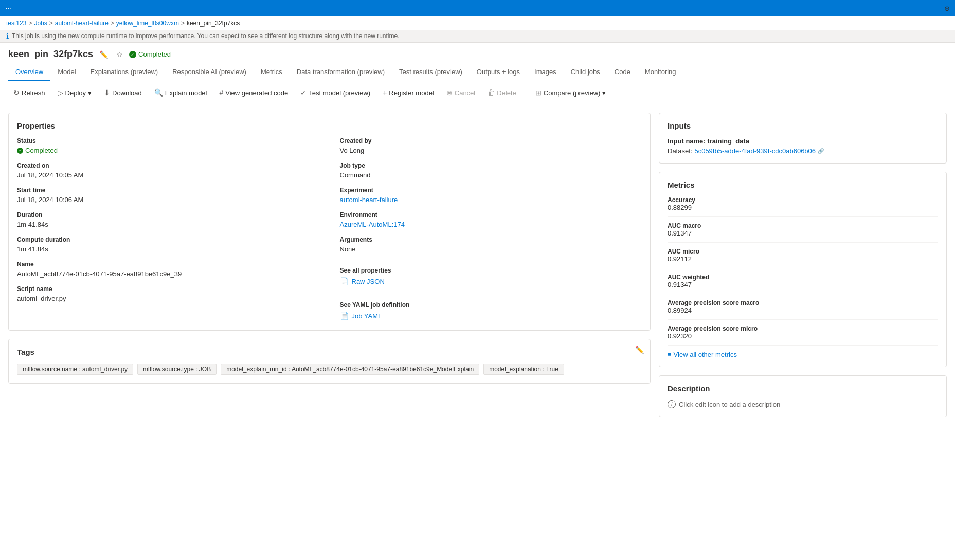 This screenshot has height=560, width=955. I want to click on compare-icon: ⊞, so click(538, 93).